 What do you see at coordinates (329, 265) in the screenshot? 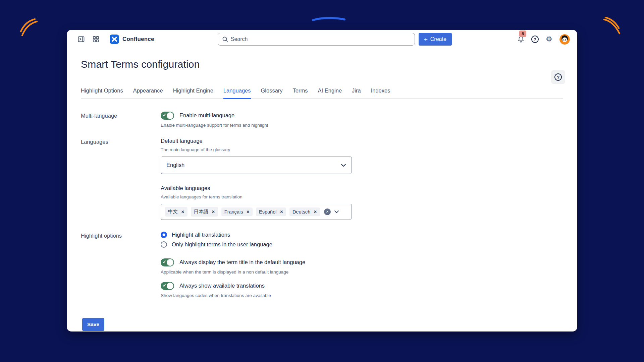
I see `highlight-options-row: Highlight options Highlight all translat…` at bounding box center [329, 265].